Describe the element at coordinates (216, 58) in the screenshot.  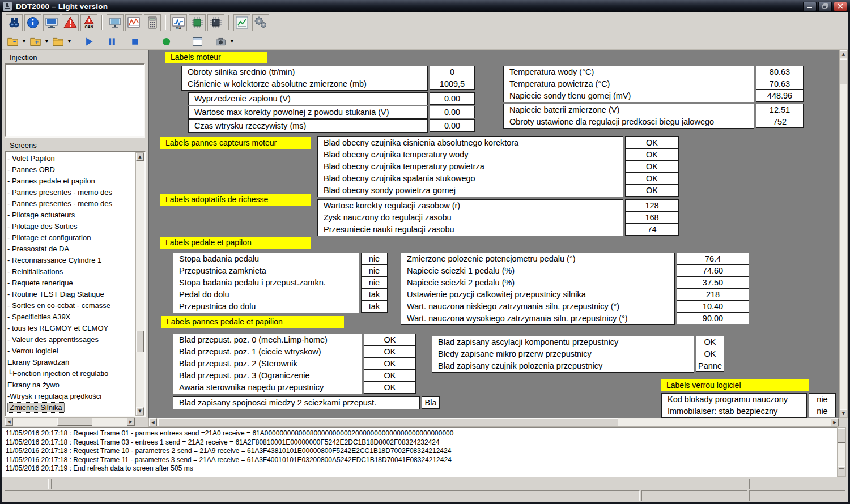
I see `section-label-moteur: Labels moteur` at that location.